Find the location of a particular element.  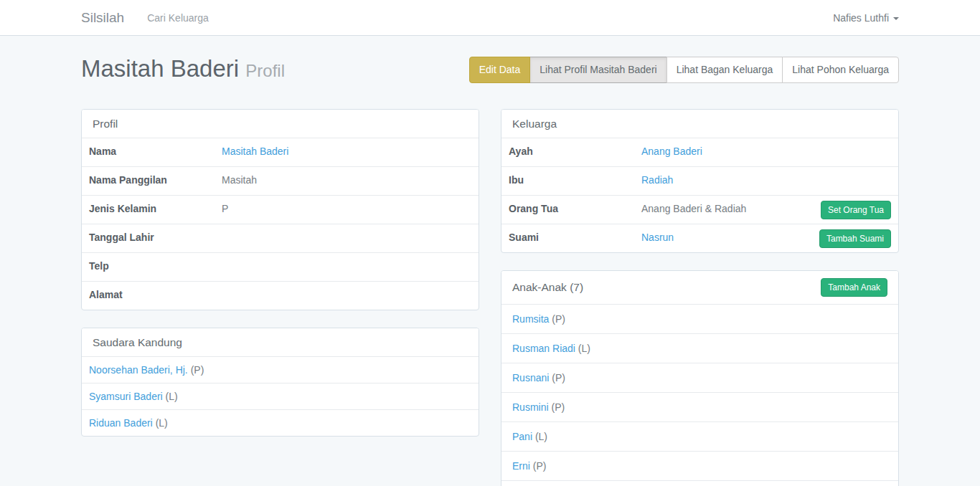

list-item: Rusman Riadi (L) is located at coordinates (700, 348).